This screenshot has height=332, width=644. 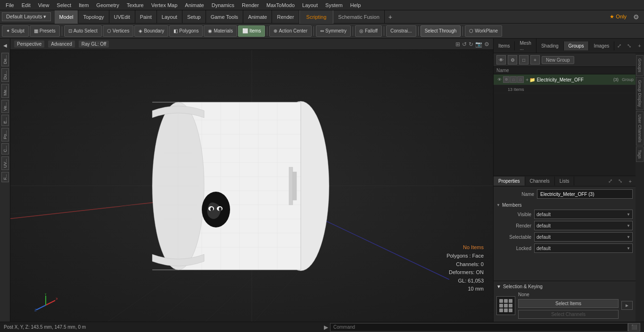 What do you see at coordinates (527, 80) in the screenshot?
I see `group-expand-icon: +` at bounding box center [527, 80].